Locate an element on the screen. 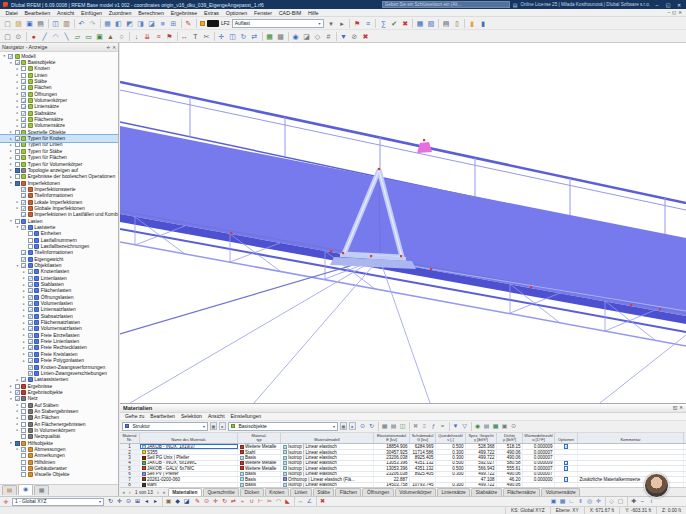 The image size is (686, 514). column-header-name-des-materials: Name des Materials is located at coordinates (189, 438).